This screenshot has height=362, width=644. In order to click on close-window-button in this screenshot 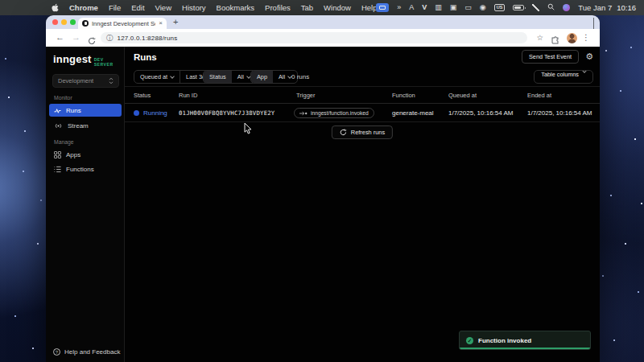, I will do `click(55, 23)`.